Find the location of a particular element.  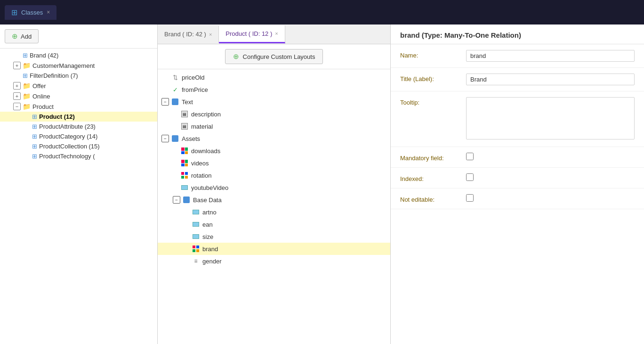

sidebar-item-product-tech: ⊞ ProductTechnology ( is located at coordinates (79, 156).